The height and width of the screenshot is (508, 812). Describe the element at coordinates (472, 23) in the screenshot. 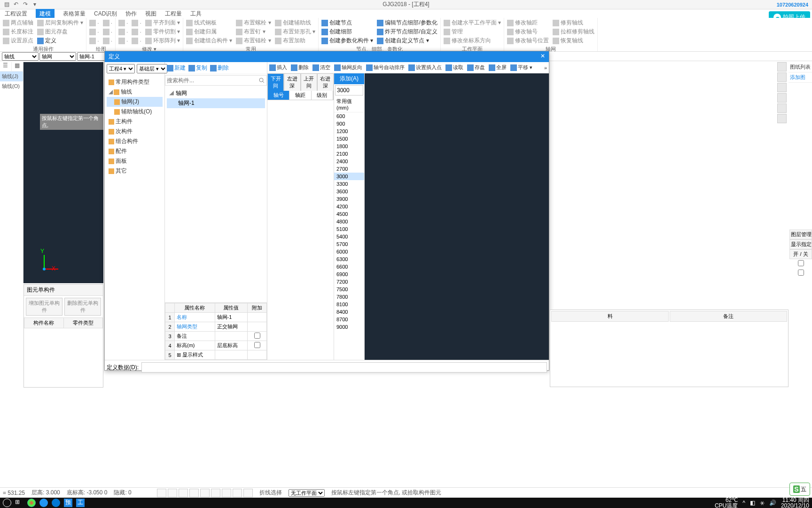

I see `ribbon-btn: 创建水平工作平面 ▾` at that location.